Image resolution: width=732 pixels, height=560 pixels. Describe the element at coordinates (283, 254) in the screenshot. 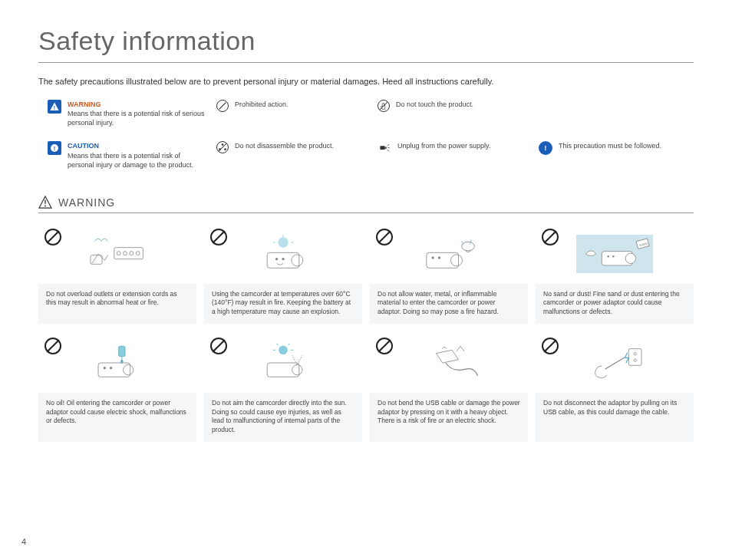

I see `card-temperature-illustration` at that location.